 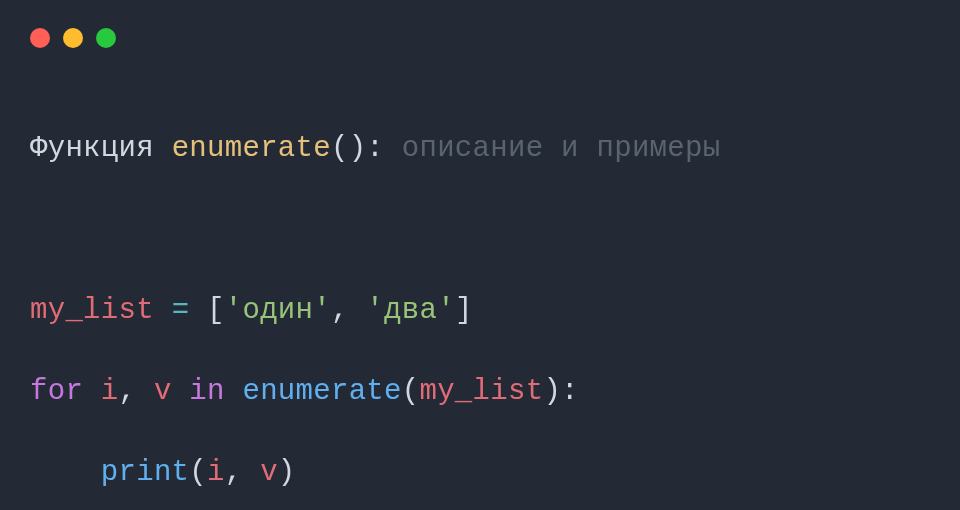 What do you see at coordinates (570, 392) in the screenshot?
I see `punct: :` at bounding box center [570, 392].